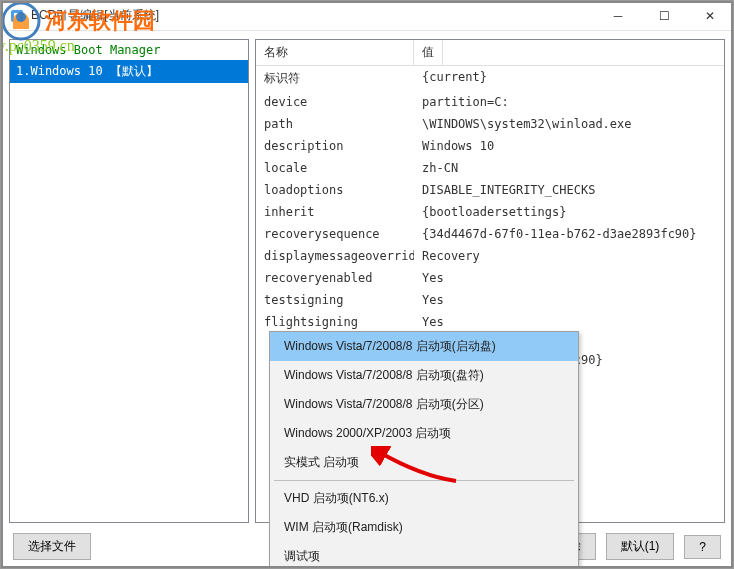 The image size is (734, 569). What do you see at coordinates (313, 16) in the screenshot?
I see `window-title: BCD引导编辑[当前系统]` at bounding box center [313, 16].